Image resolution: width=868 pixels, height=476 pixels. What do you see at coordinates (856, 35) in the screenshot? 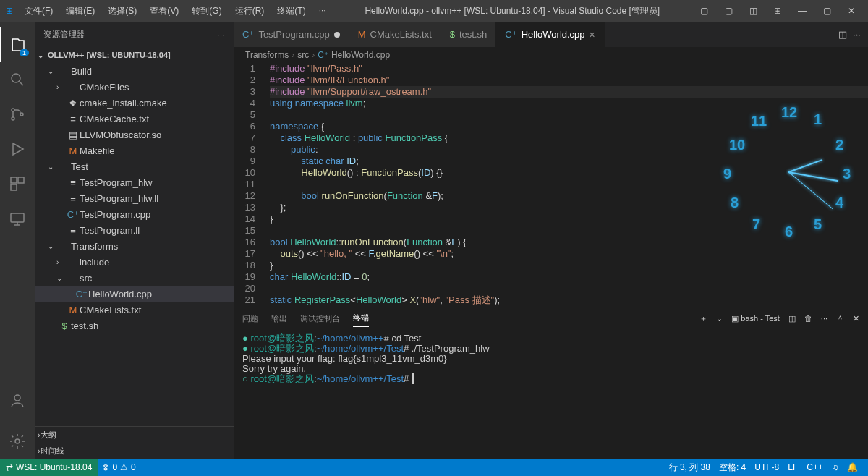
I see `more-actions-icon: ···` at bounding box center [856, 35].